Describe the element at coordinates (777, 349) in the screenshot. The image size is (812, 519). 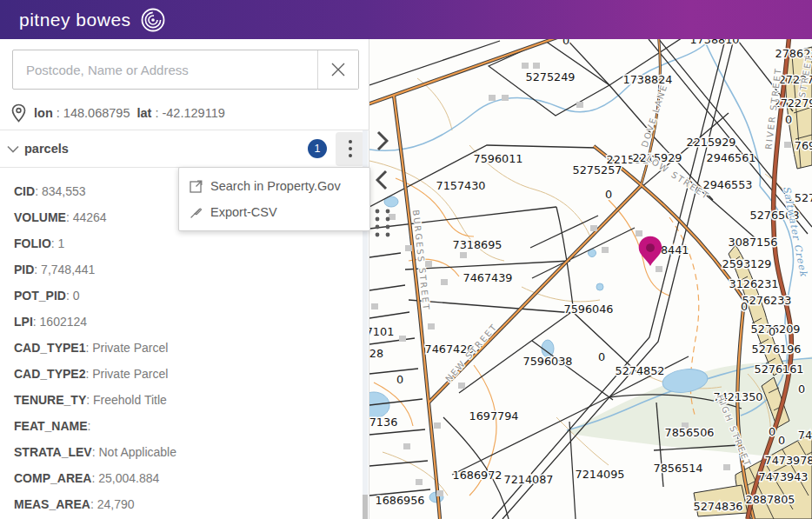
I see `parcel-label: 5276196` at that location.